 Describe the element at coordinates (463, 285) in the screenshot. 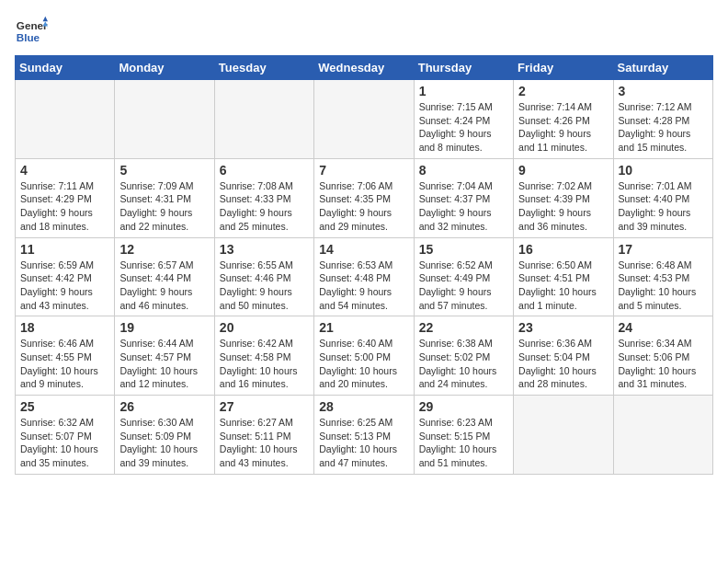

I see `cell-text: Sunrise: 6:52 AM Sunset: 4:49 PM Dayligh…` at that location.